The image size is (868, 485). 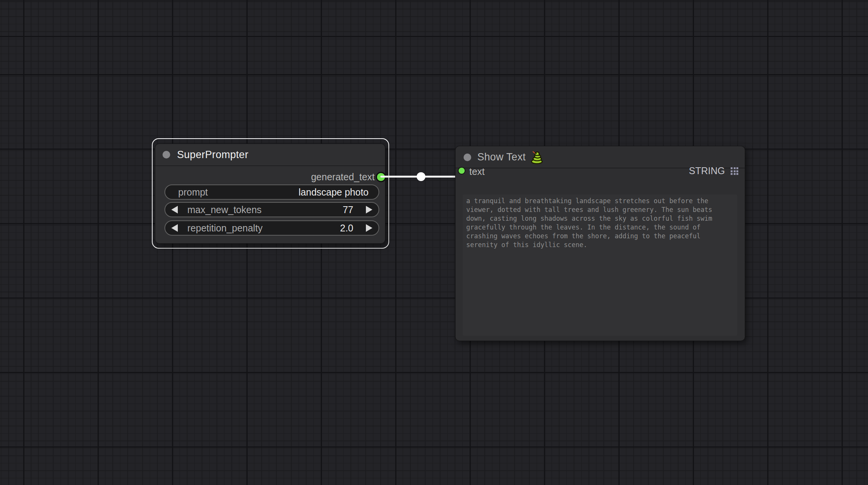 What do you see at coordinates (272, 210) in the screenshot?
I see `max-new-tokens-widget: max_new_tokens 77` at bounding box center [272, 210].